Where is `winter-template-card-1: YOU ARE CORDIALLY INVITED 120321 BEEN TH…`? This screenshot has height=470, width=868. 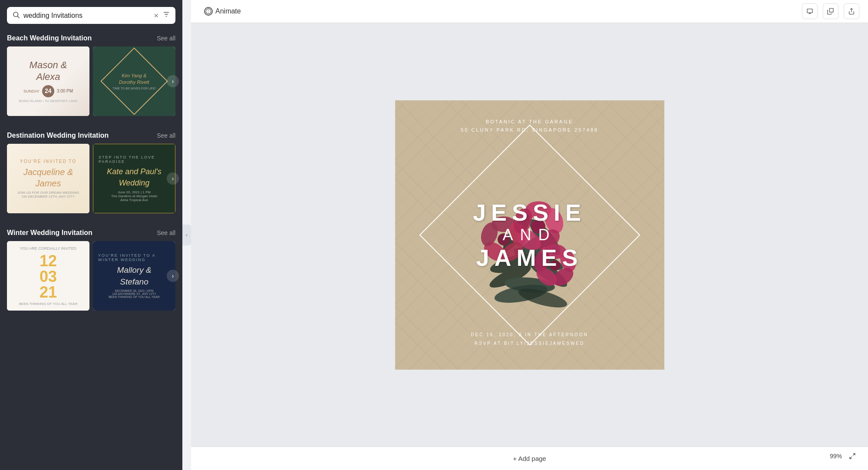 winter-template-card-1: YOU ARE CORDIALLY INVITED 120321 BEEN TH… is located at coordinates (48, 276).